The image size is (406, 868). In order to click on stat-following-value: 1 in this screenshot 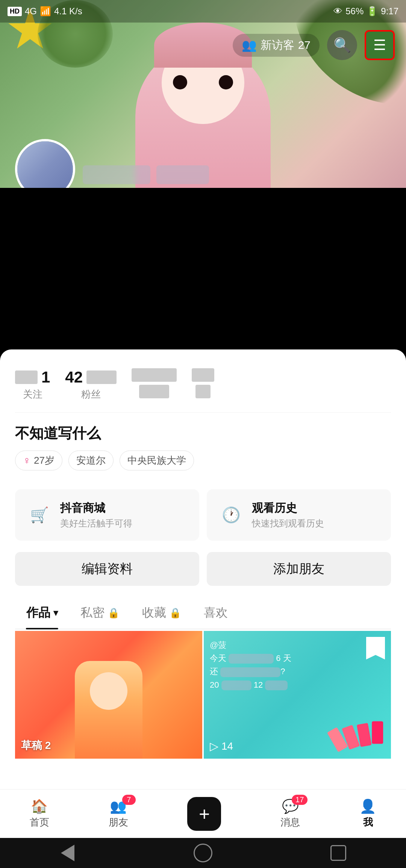, I will do `click(46, 377)`.